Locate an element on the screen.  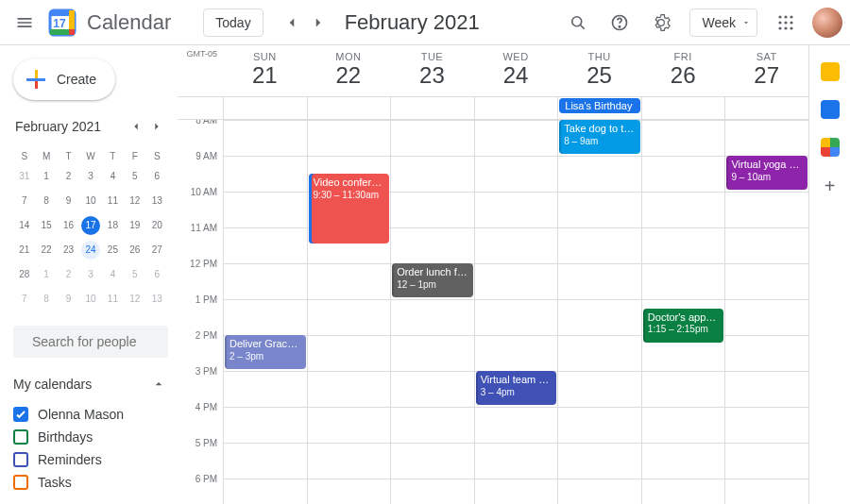
mini-day: 17 is located at coordinates (91, 226).